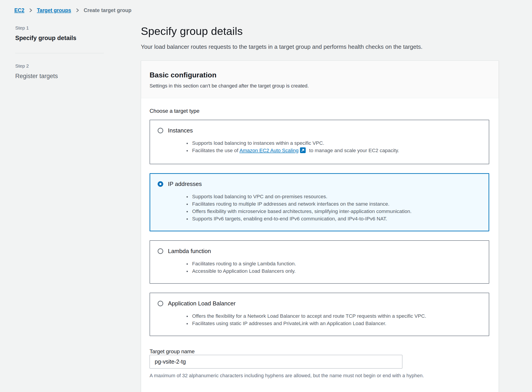  What do you see at coordinates (60, 66) in the screenshot?
I see `step-2-eyebrow: Step 2` at bounding box center [60, 66].